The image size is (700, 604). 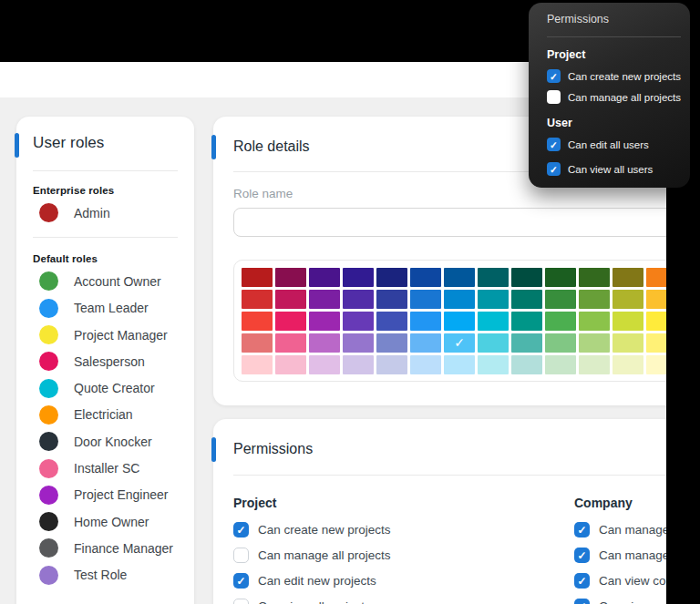 What do you see at coordinates (106, 388) in the screenshot?
I see `role-list-item: Quote Creator` at bounding box center [106, 388].